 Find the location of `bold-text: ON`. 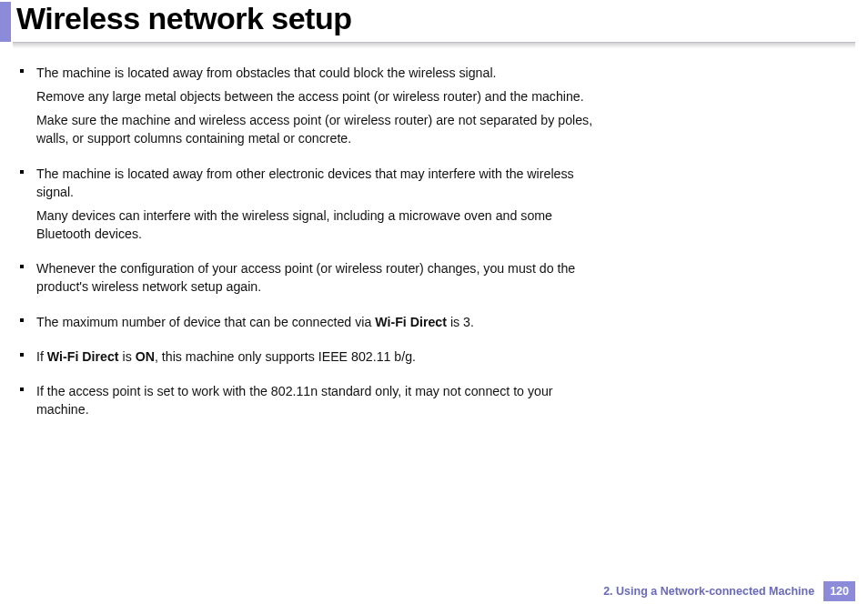

bold-text: ON is located at coordinates (146, 357).